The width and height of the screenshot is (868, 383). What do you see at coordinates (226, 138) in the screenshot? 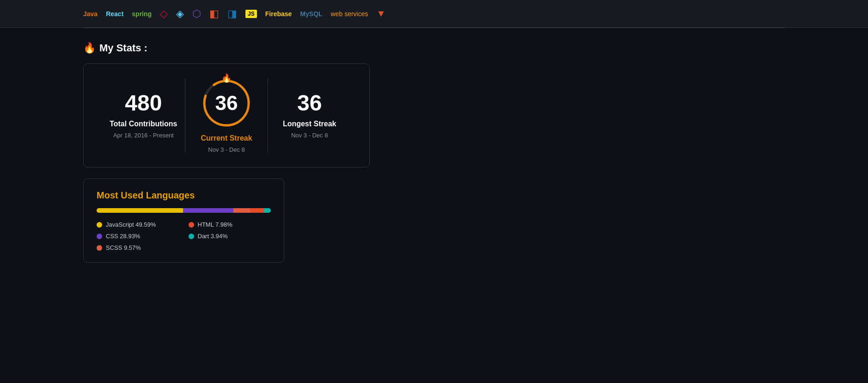
I see `current-streak-label: Current Streak` at bounding box center [226, 138].